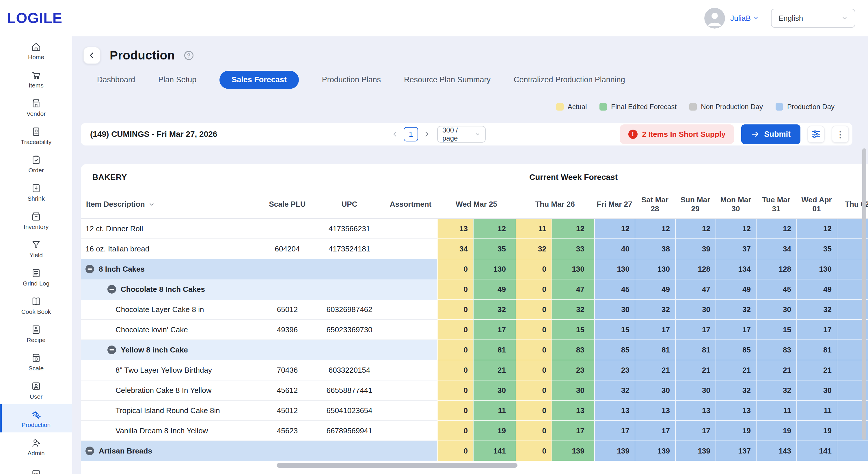 The image size is (868, 474). I want to click on cell-production-day: 37, so click(736, 249).